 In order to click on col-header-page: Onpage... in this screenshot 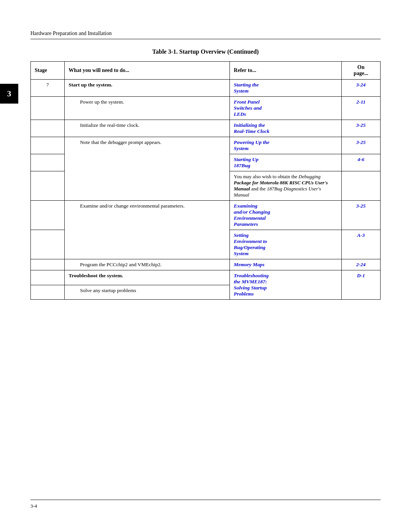, I will do `click(361, 71)`.